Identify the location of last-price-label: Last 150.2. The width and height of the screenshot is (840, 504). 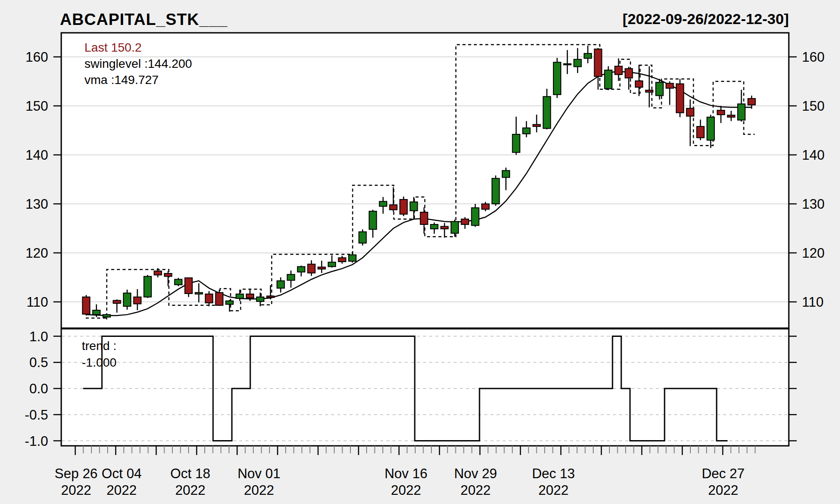
(138, 47).